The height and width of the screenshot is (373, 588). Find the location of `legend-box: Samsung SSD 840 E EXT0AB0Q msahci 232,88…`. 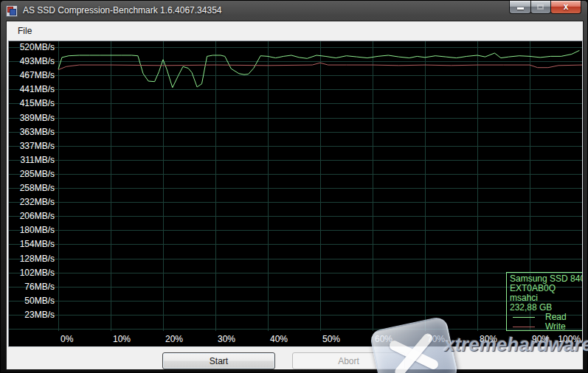

legend-box: Samsung SSD 840 E EXT0AB0Q msahci 232,88… is located at coordinates (544, 301).